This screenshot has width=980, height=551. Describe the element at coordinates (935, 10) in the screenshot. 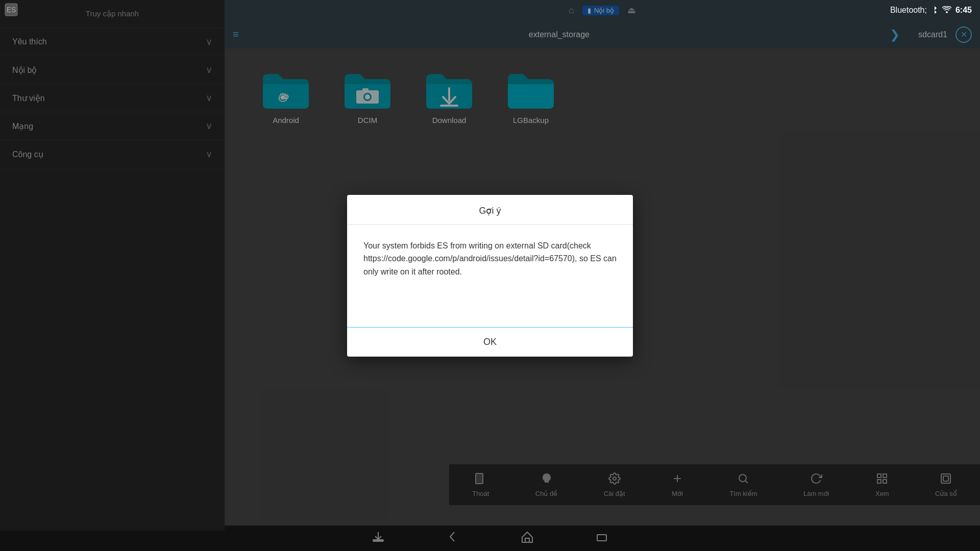

I see `bluetooth-icon` at that location.